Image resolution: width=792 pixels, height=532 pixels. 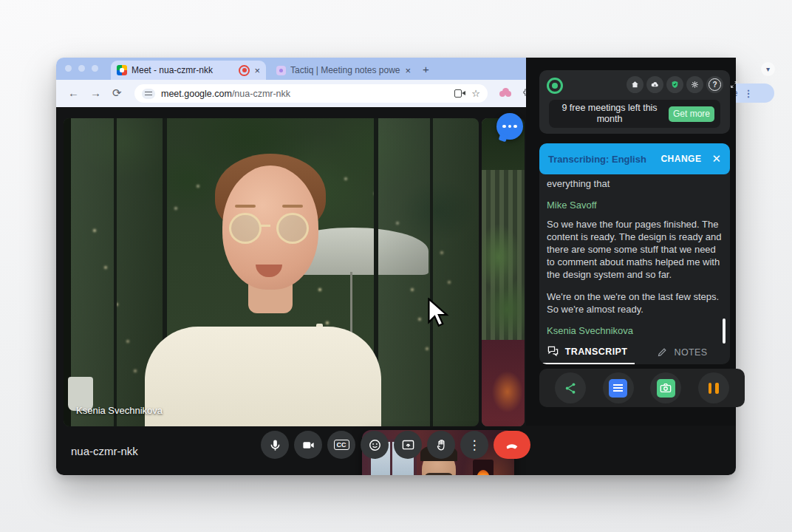 I want to click on export-docs-button, so click(x=618, y=388).